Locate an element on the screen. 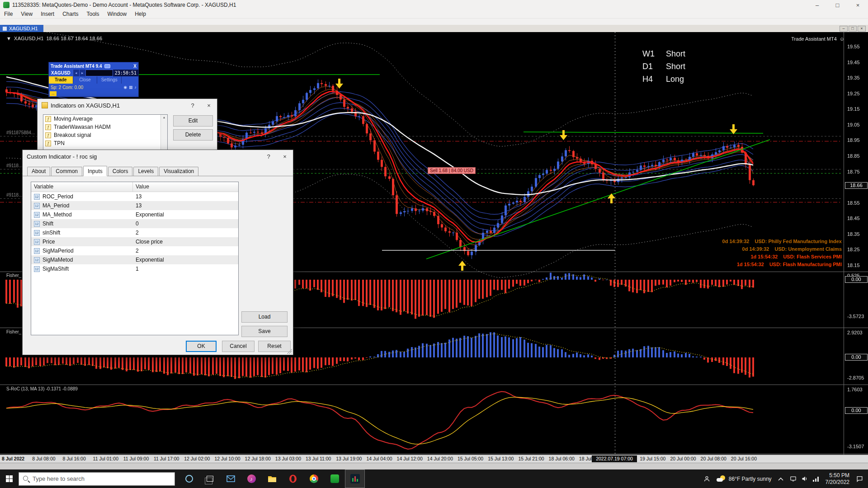  chrome-button is located at coordinates (314, 479).